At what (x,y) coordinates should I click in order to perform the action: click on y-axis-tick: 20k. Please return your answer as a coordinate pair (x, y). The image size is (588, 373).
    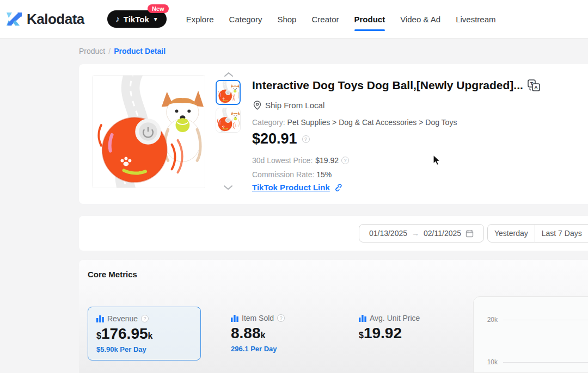
    Looking at the image, I should click on (489, 320).